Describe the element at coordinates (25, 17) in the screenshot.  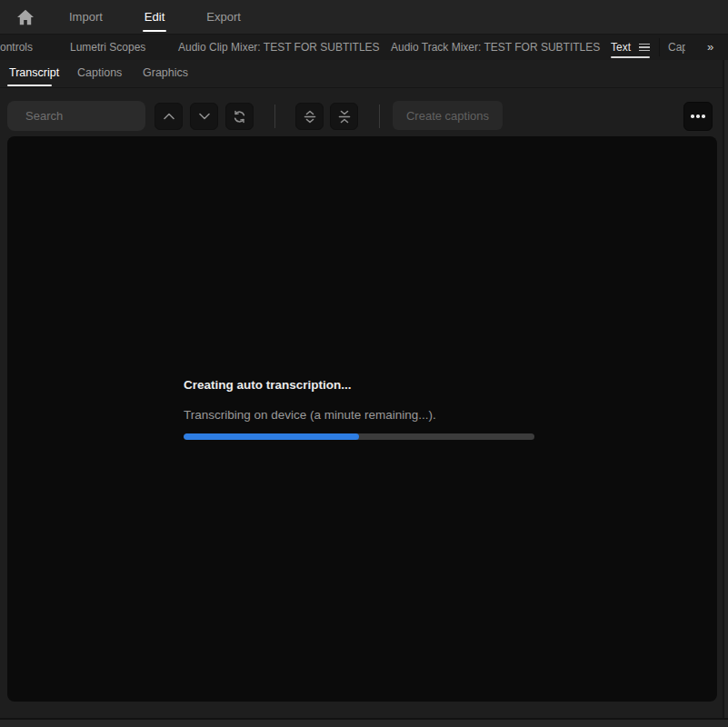
I see `home-button` at that location.